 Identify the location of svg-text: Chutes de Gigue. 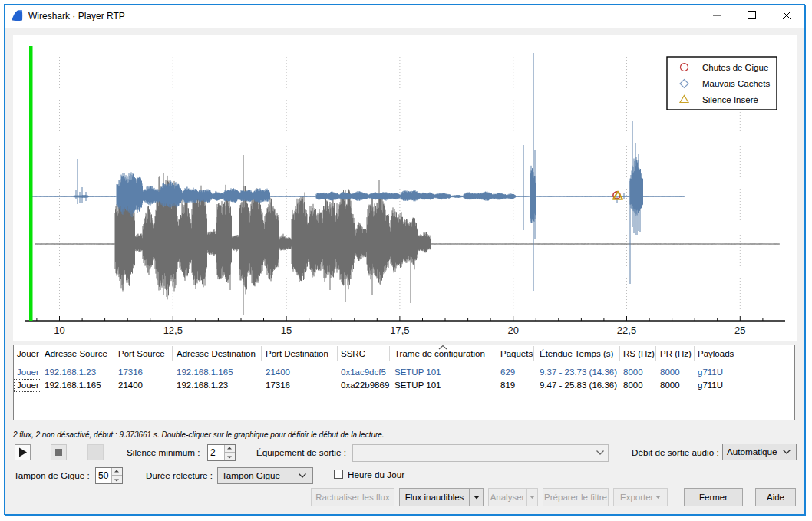
(735, 68).